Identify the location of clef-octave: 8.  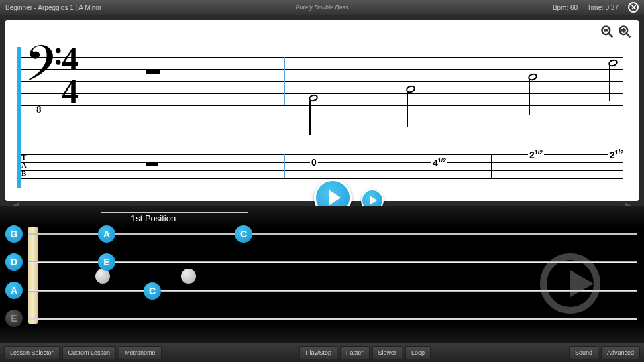
(39, 110).